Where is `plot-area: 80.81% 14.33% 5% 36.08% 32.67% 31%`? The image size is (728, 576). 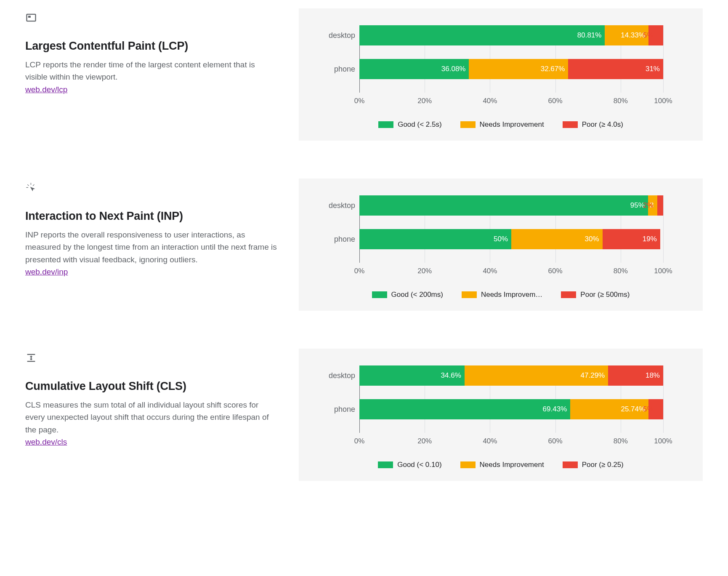 plot-area: 80.81% 14.33% 5% 36.08% 32.67% 31% is located at coordinates (523, 59).